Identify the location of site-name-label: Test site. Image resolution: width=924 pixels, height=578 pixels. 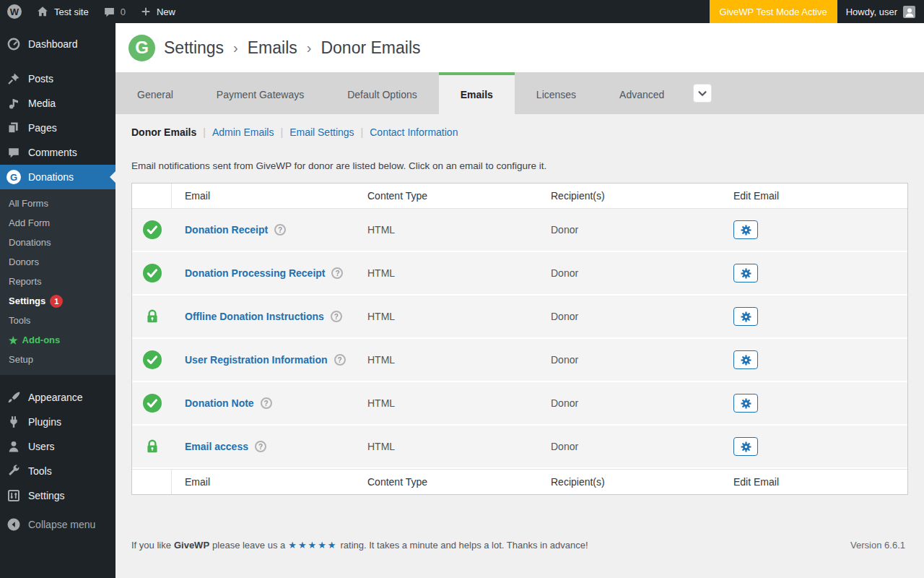
(71, 12).